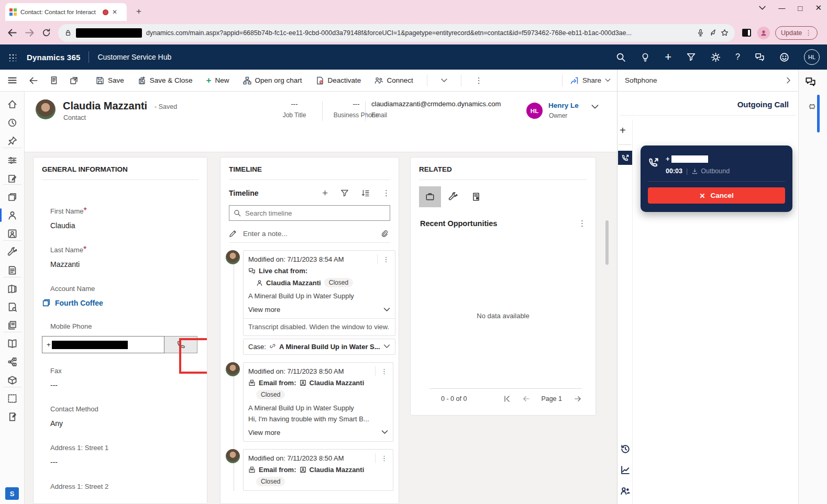 This screenshot has width=827, height=504. What do you see at coordinates (716, 196) in the screenshot?
I see `cancel-call-button: ✕ Cancel` at bounding box center [716, 196].